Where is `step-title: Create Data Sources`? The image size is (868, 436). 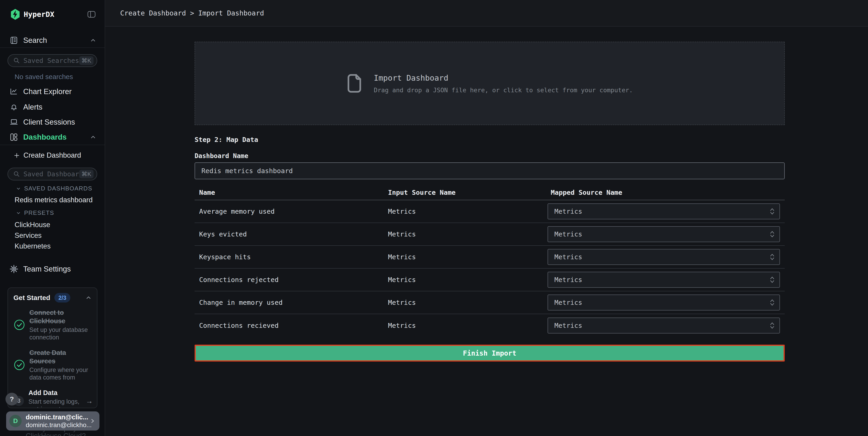 step-title: Create Data Sources is located at coordinates (60, 357).